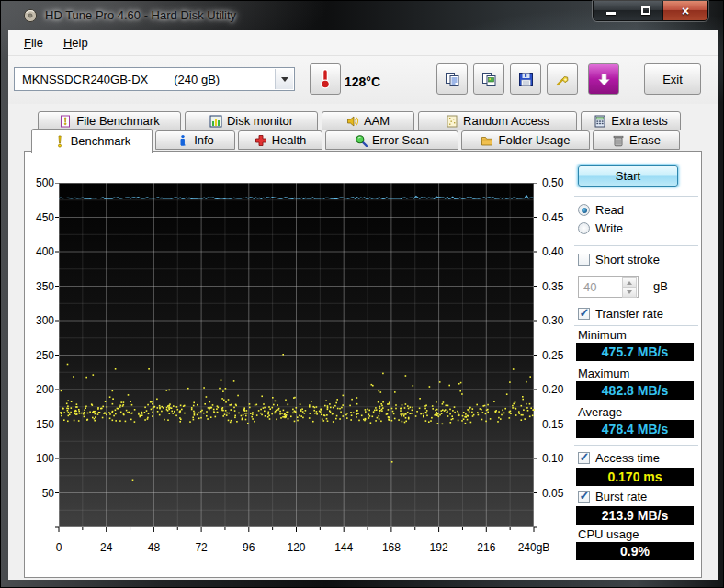  What do you see at coordinates (498, 121) in the screenshot?
I see `tab-random-access: Random Access` at bounding box center [498, 121].